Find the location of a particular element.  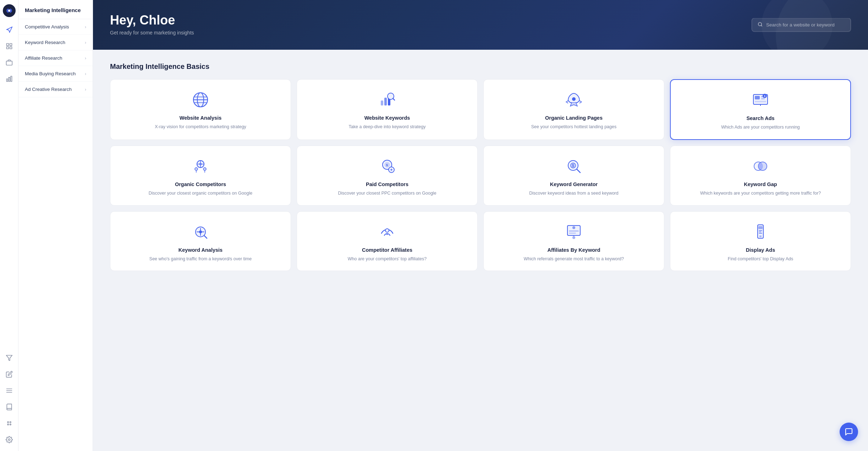

card-affiliates-by-keyword: Affiliates By Keyword Which referrals ge… is located at coordinates (574, 241).